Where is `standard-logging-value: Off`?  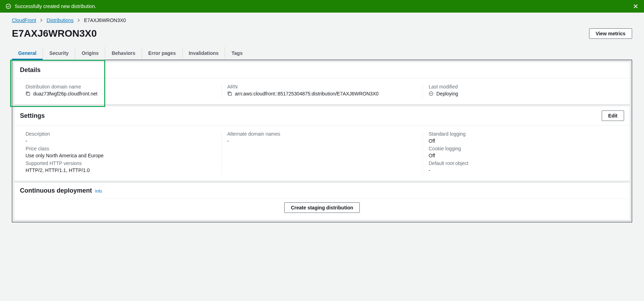
standard-logging-value: Off is located at coordinates (524, 141).